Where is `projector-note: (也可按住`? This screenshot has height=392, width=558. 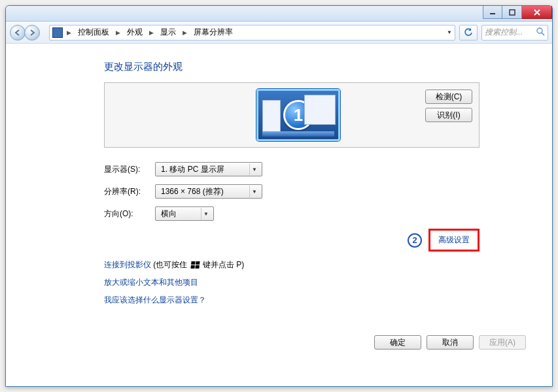 projector-note: (也可按住 is located at coordinates (170, 265).